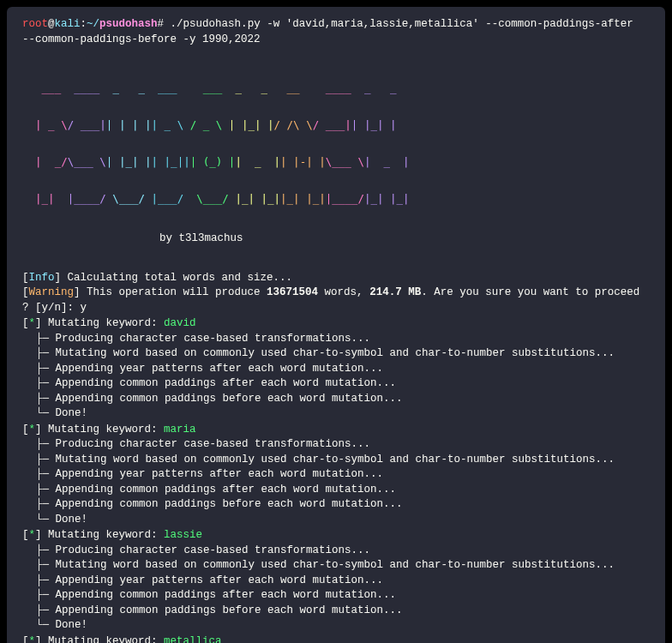 The image size is (672, 643). What do you see at coordinates (336, 25) in the screenshot?
I see `prompt-line-1: root@kali:~/psudohash# ./psudohash.py -w…` at bounding box center [336, 25].